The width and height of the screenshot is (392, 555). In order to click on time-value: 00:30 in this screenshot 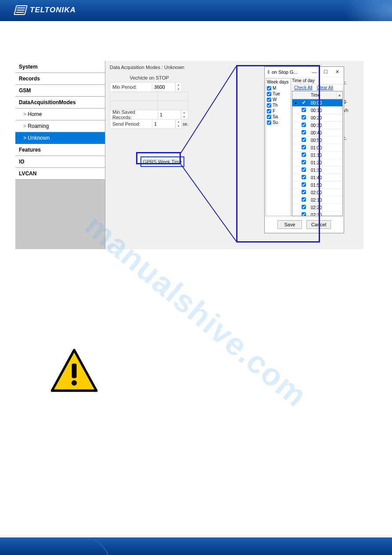, I will do `click(325, 126)`.